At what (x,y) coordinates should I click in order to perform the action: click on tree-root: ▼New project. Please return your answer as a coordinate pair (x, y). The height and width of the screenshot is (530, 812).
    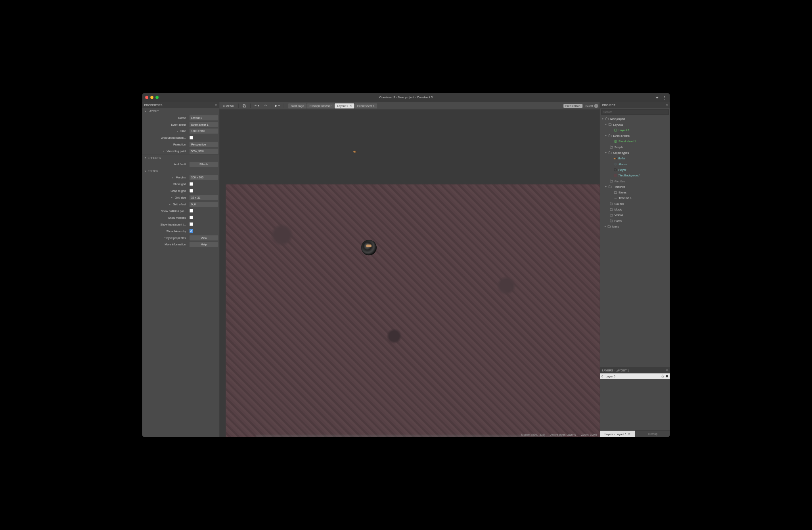
    Looking at the image, I should click on (634, 119).